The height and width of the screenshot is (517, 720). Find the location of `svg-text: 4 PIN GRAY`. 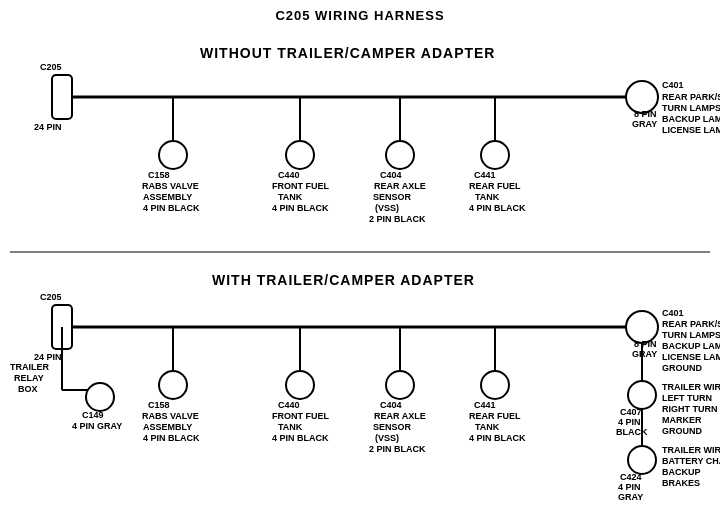

svg-text: 4 PIN GRAY is located at coordinates (97, 426).